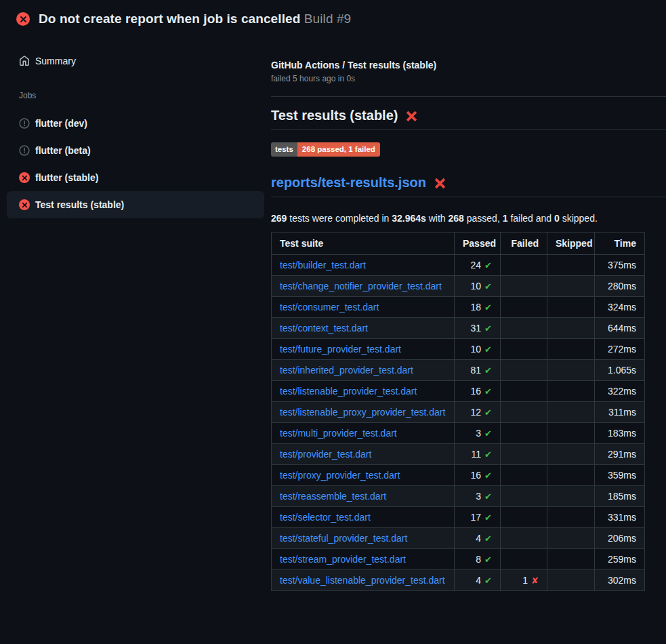 The image size is (666, 644). Describe the element at coordinates (362, 412) in the screenshot. I see `test-suite-link: test/listenable_proxy_provider_test.dart` at that location.